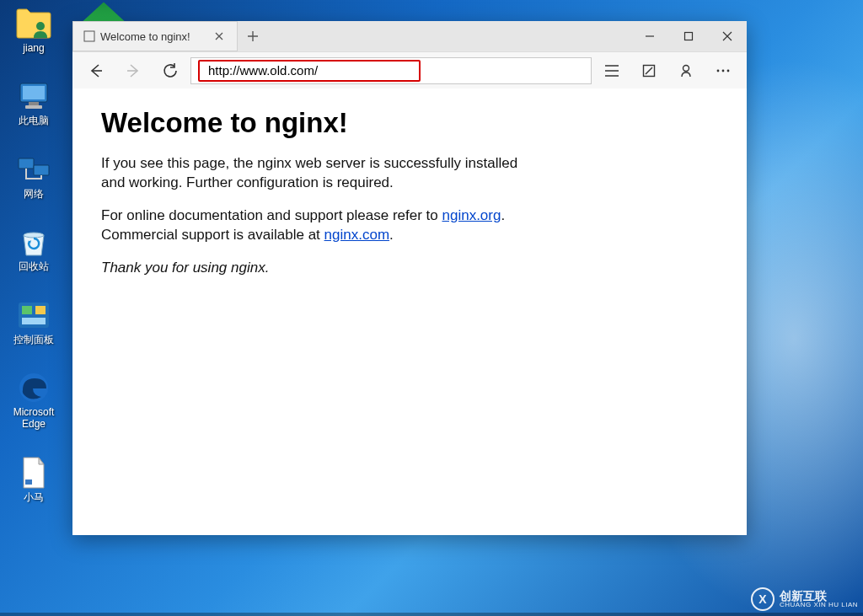 This screenshot has height=616, width=863. Describe the element at coordinates (34, 103) in the screenshot. I see `this-pc-icon: 此电脑` at that location.